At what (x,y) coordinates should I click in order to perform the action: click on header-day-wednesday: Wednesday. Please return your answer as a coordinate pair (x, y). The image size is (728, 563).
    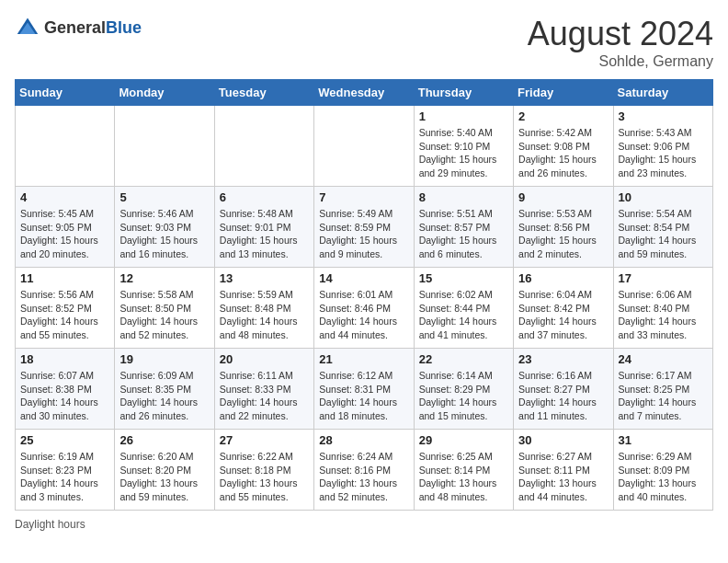
    Looking at the image, I should click on (364, 93).